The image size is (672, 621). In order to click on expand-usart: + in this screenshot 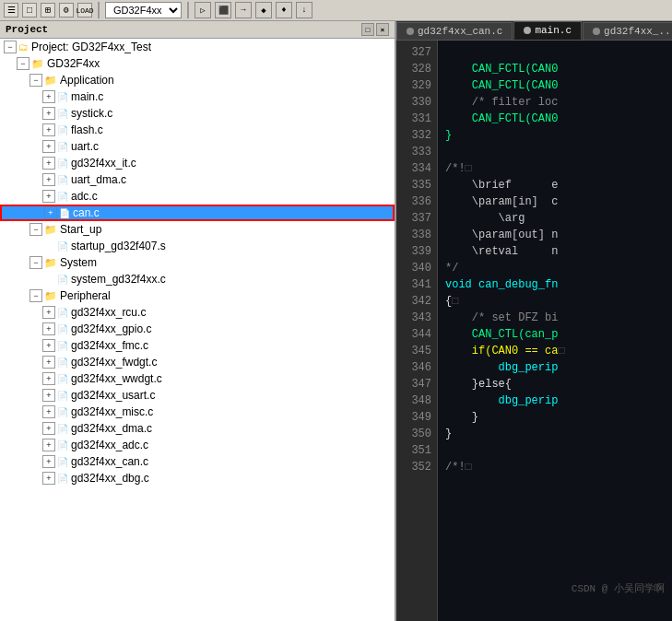, I will do `click(49, 395)`.